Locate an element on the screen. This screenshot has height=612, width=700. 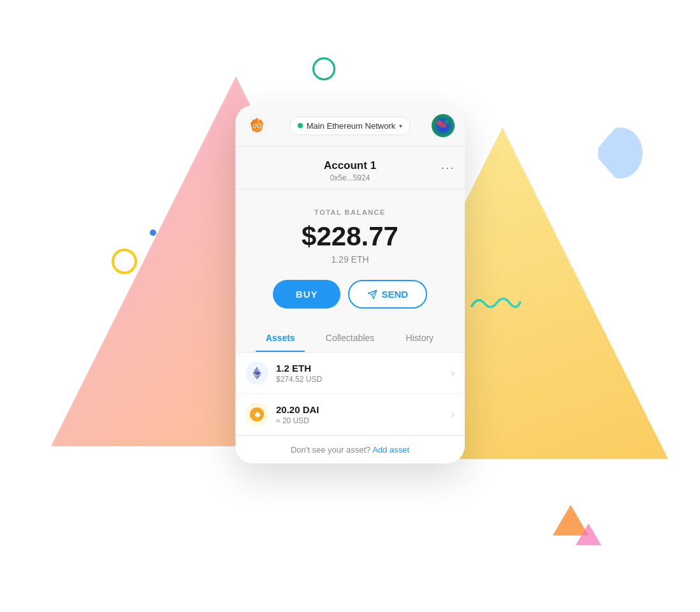
chevron-down-icon: ▾ is located at coordinates (400, 126).